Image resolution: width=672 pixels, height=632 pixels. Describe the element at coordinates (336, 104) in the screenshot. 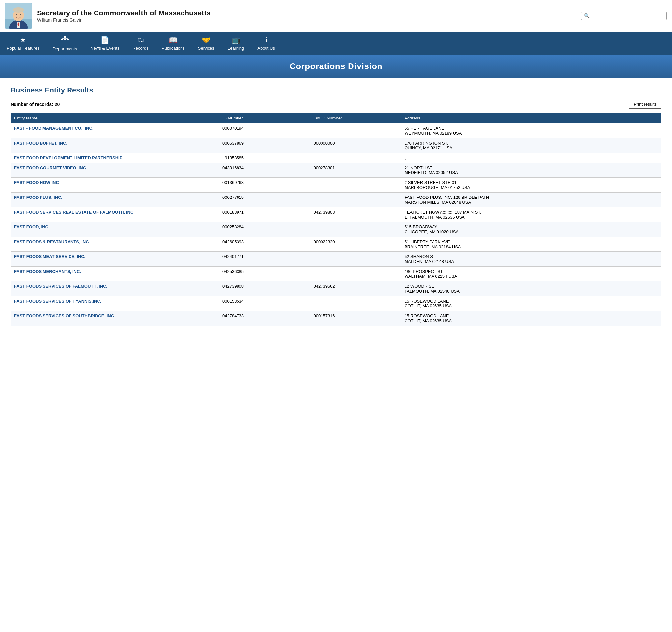

I see `records-info-bar: Number of records: 20 Print results` at that location.